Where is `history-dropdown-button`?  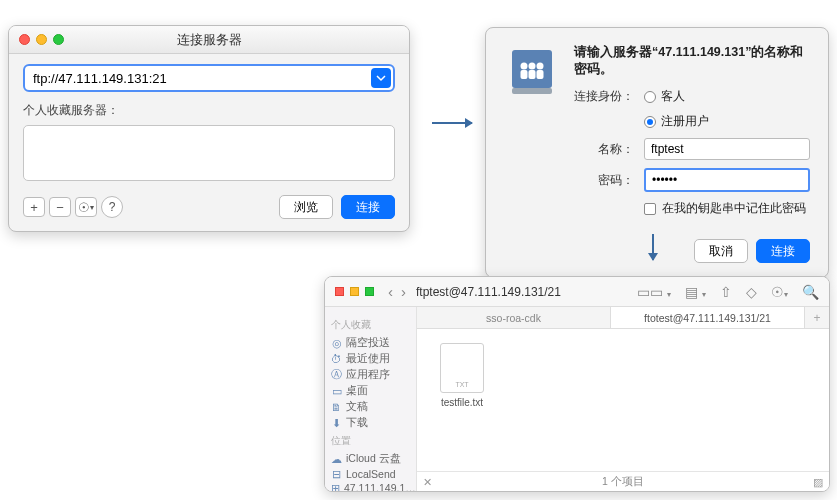 history-dropdown-button is located at coordinates (381, 78).